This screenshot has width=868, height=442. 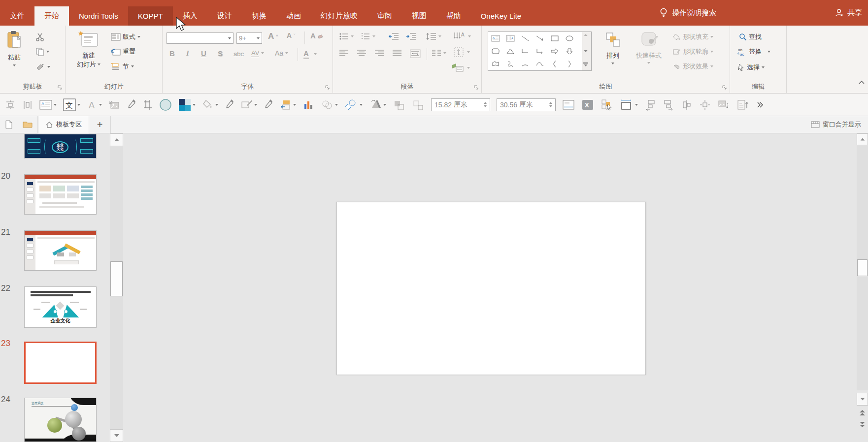 What do you see at coordinates (220, 53) in the screenshot?
I see `text-shadow-button: S` at bounding box center [220, 53].